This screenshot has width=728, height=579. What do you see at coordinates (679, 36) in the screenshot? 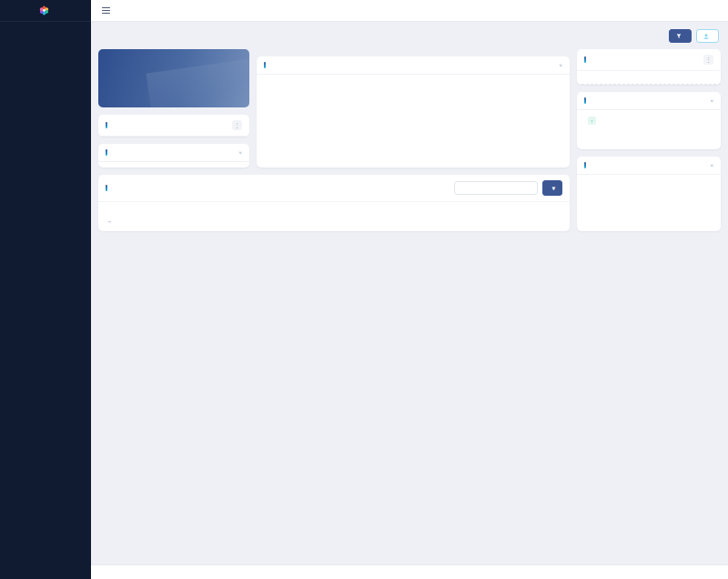
I see `filter-icon` at bounding box center [679, 36].